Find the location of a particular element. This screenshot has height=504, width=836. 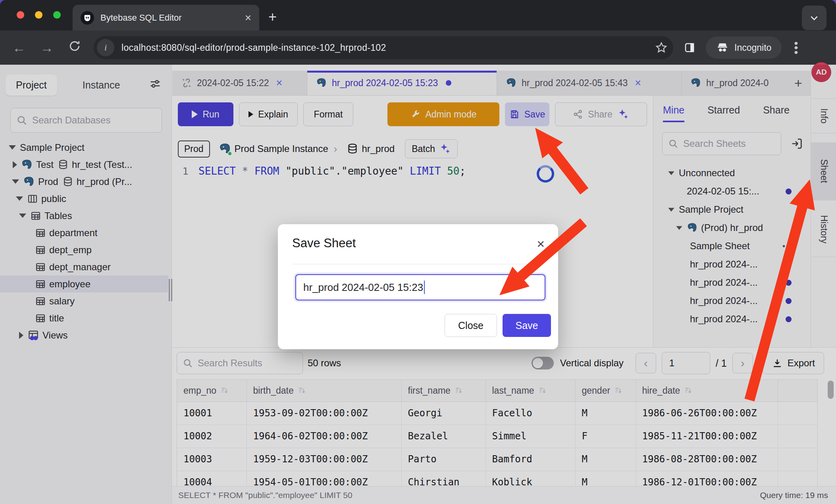

forward-icon: → is located at coordinates (47, 48).